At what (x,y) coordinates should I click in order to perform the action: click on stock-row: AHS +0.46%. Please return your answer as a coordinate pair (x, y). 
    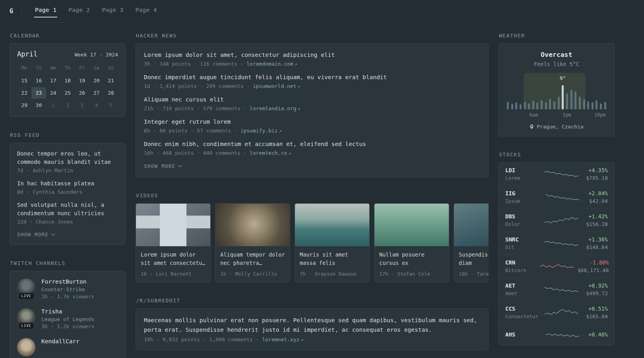
    Looking at the image, I should click on (557, 334).